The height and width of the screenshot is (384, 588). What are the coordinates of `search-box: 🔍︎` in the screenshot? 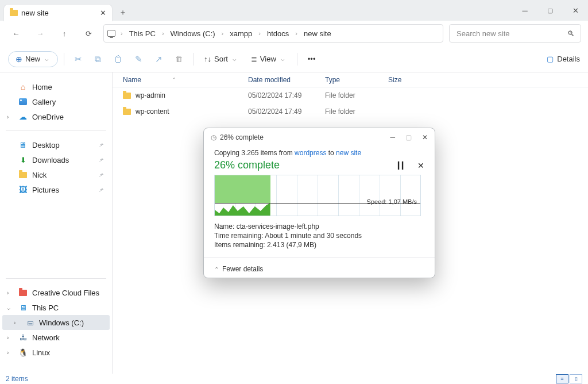 It's located at (515, 33).